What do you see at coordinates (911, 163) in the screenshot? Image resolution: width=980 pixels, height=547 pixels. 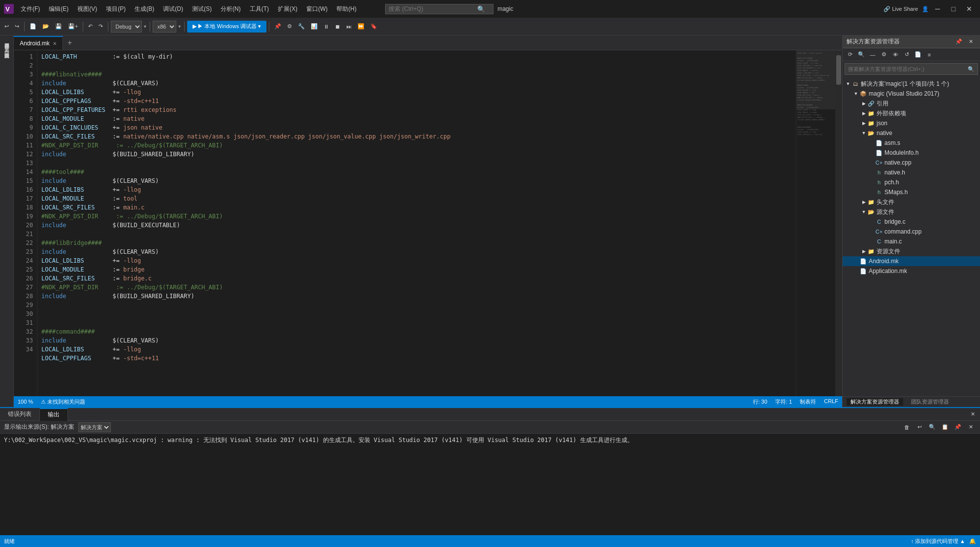 I see `tree-native-cpp: C+ native.cpp` at bounding box center [911, 163].